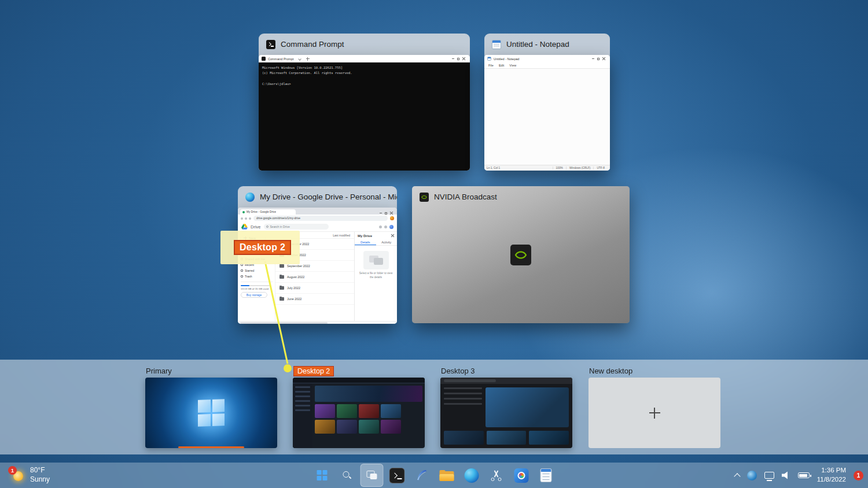 The image size is (868, 488). Describe the element at coordinates (296, 227) in the screenshot. I see `drive-search-bar: Search in Drive` at that location.